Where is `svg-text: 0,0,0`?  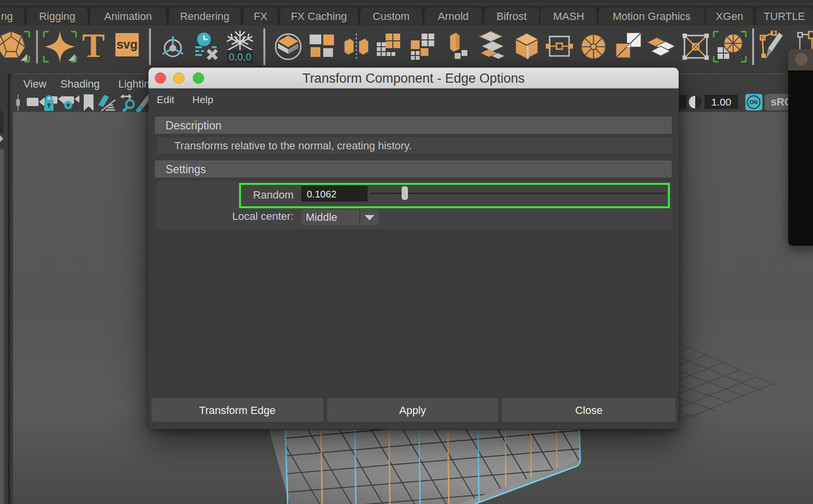 svg-text: 0,0,0 is located at coordinates (240, 56).